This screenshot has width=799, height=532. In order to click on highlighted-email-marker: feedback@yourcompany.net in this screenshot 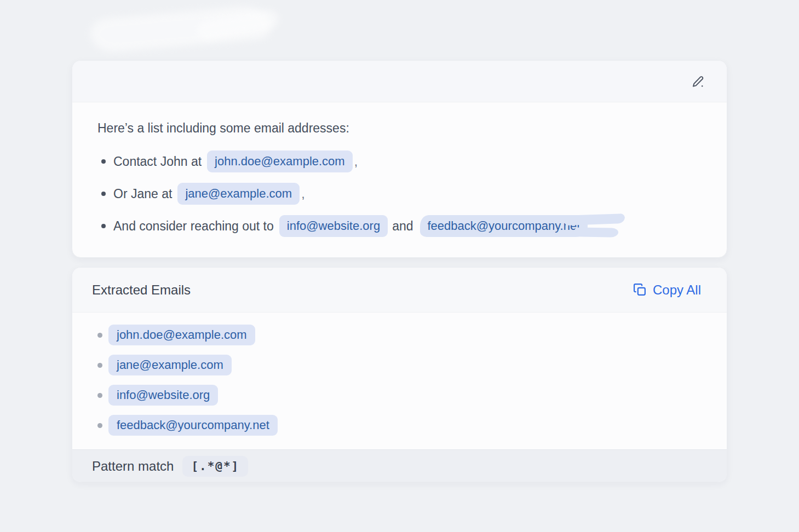, I will do `click(504, 226)`.